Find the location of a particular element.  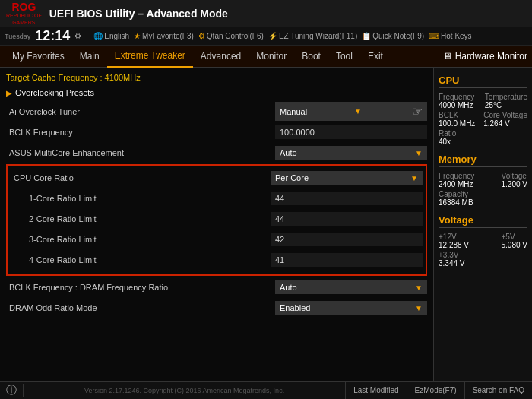

bclk-value-text: 100.0000 is located at coordinates (297, 132).